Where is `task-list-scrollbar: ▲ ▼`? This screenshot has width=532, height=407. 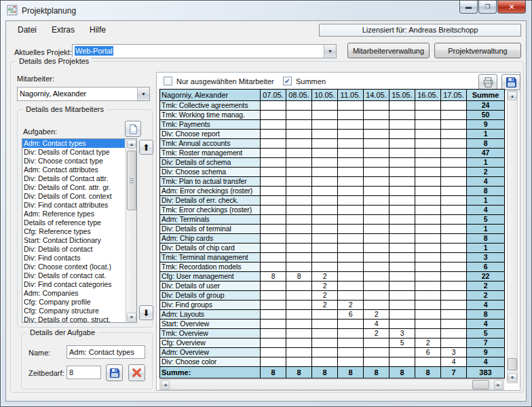
task-list-scrollbar: ▲ ▼ is located at coordinates (131, 231).